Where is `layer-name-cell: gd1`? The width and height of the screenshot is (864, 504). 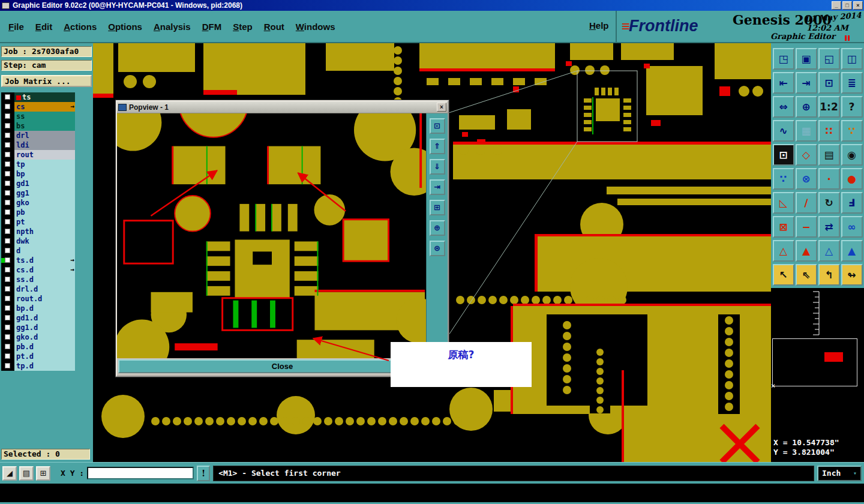 layer-name-cell: gd1 is located at coordinates (44, 184).